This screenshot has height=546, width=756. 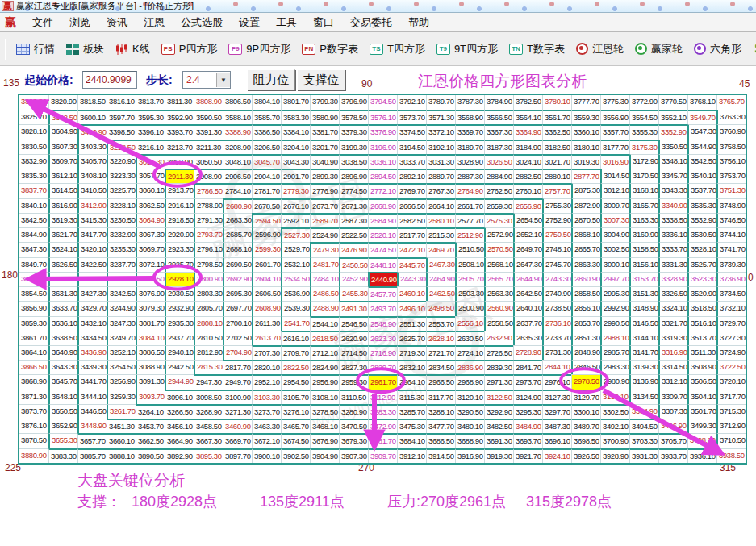 What do you see at coordinates (121, 190) in the screenshot?
I see `grid-cell: 3225.70` at bounding box center [121, 190].